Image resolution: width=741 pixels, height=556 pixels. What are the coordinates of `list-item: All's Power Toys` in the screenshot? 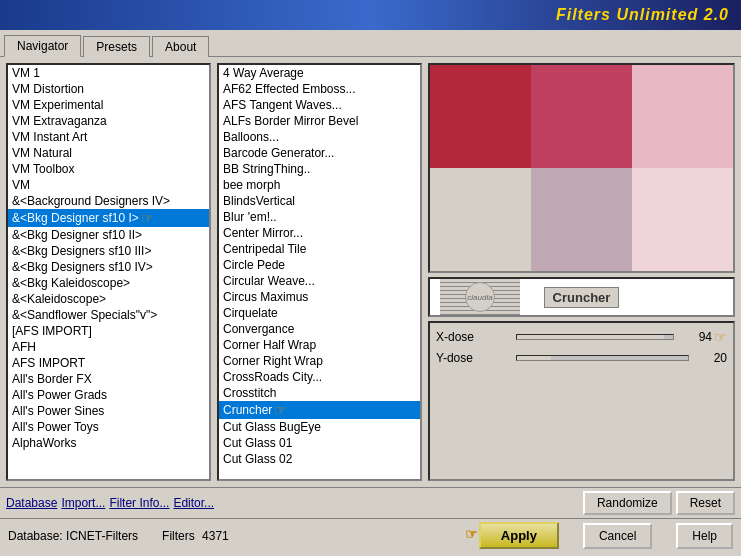 It's located at (108, 427).